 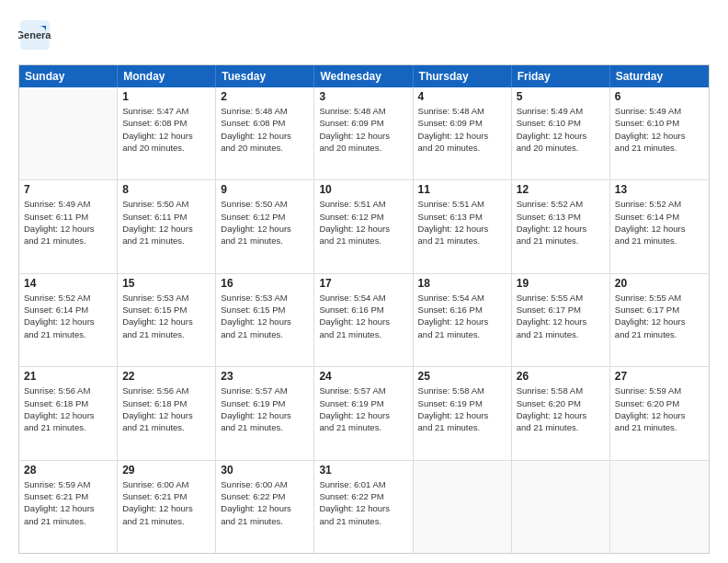 What do you see at coordinates (363, 283) in the screenshot?
I see `day-number: 17` at bounding box center [363, 283].